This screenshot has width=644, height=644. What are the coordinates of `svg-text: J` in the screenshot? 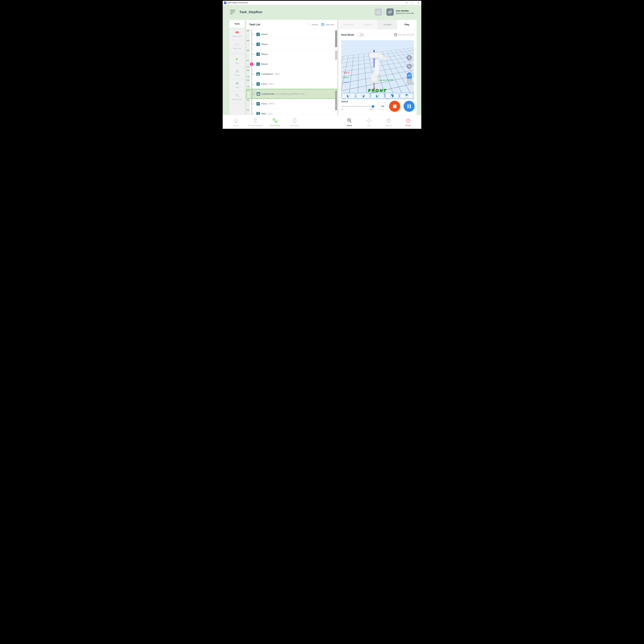 It's located at (258, 54).